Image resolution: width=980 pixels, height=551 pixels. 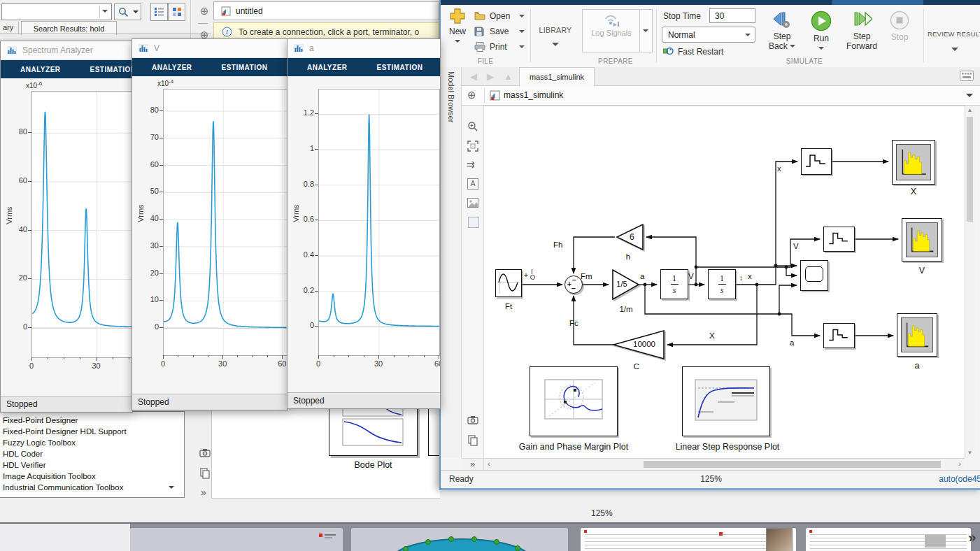 I want to click on nav-up-icon: ▲, so click(x=508, y=77).